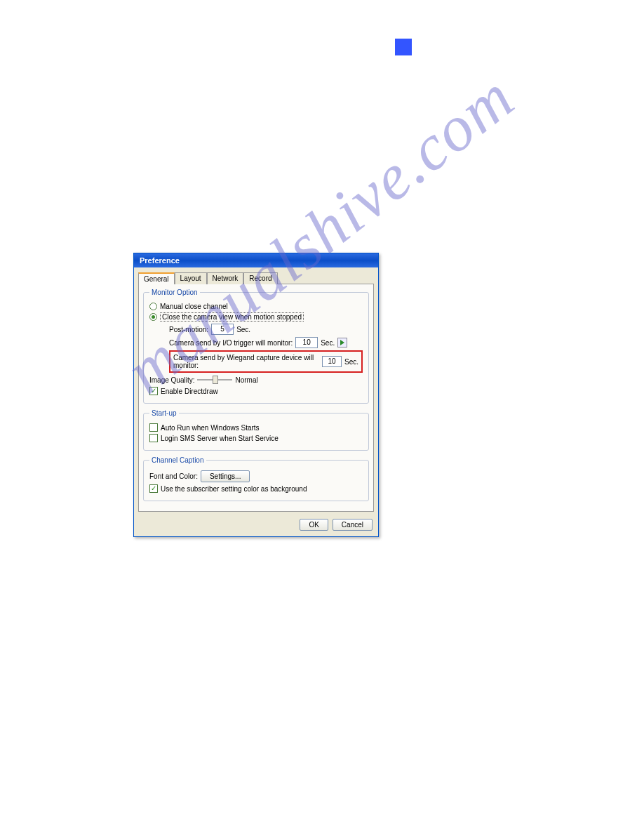 Image resolution: width=644 pixels, height=834 pixels. I want to click on monitor-option-group: Monitor Option Manual close channel Clos…, so click(256, 346).